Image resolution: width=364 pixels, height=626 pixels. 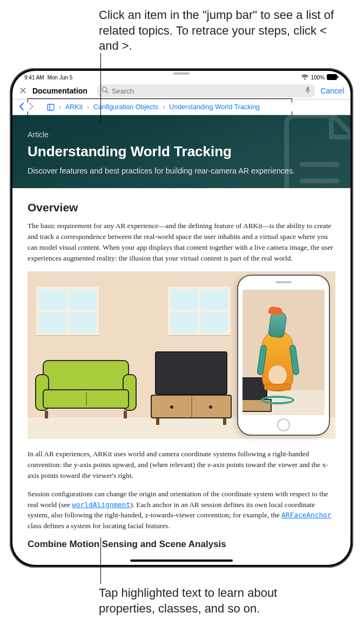 I want to click on jumpbar-item-config: Configuration Objects, so click(x=126, y=107).